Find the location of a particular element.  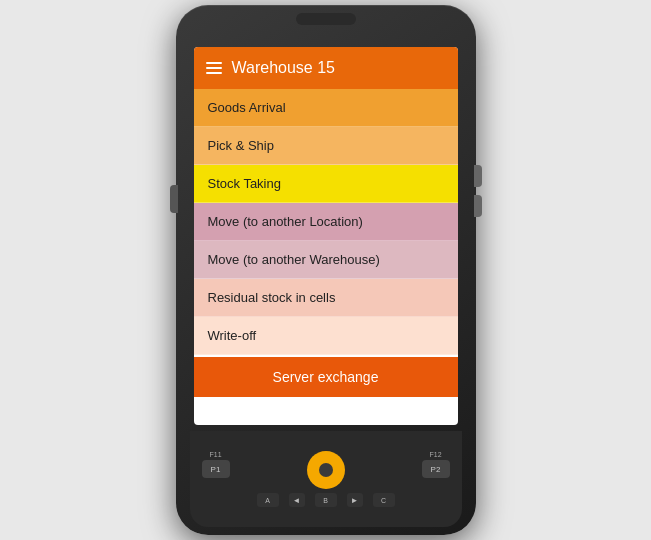

left-arrow-button: ◄ is located at coordinates (297, 500).